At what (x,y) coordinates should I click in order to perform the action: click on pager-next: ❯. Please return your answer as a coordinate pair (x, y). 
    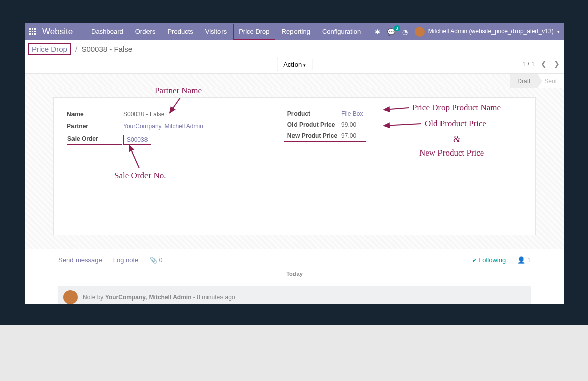
    Looking at the image, I should click on (557, 64).